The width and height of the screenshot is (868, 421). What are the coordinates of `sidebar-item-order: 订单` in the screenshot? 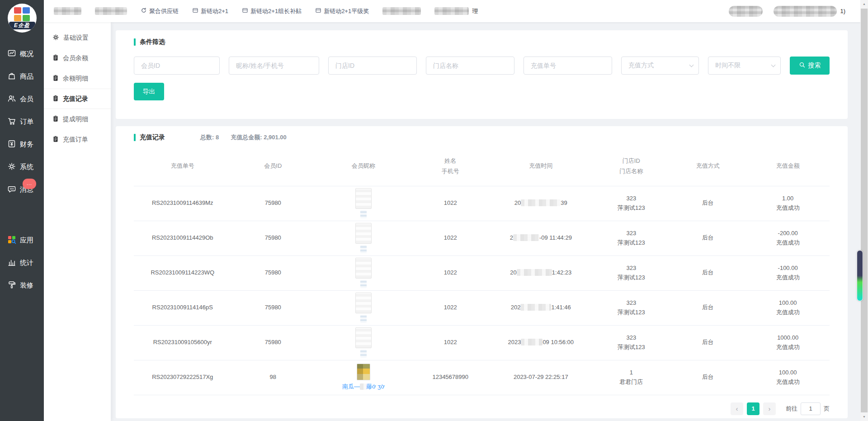 It's located at (22, 122).